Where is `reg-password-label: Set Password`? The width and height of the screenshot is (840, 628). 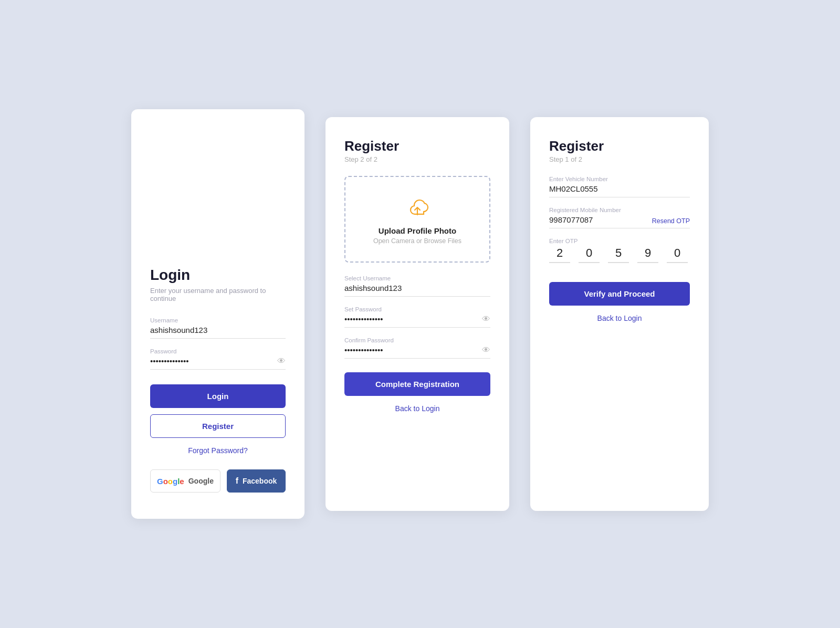
reg-password-label: Set Password is located at coordinates (417, 309).